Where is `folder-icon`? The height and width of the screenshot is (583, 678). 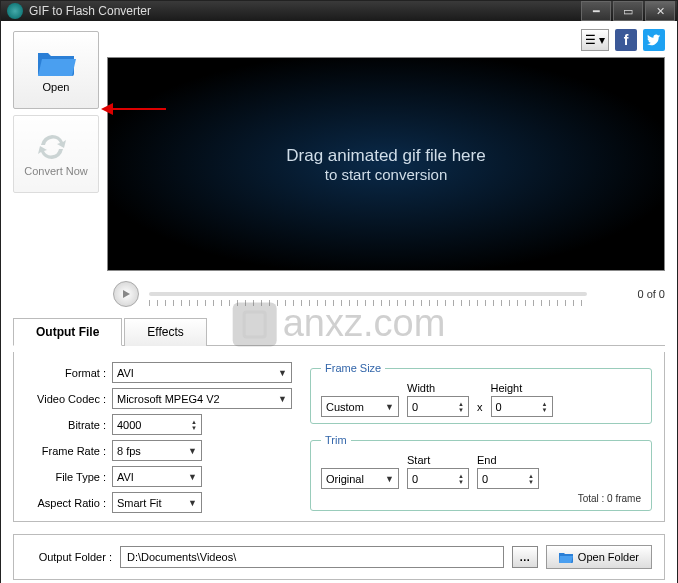 folder-icon is located at coordinates (566, 558).